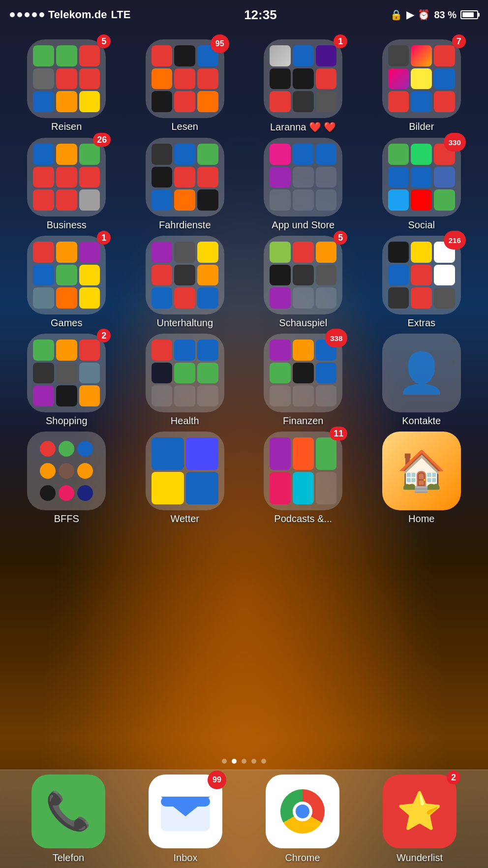 This screenshot has width=488, height=868. I want to click on status-bar: Telekom.de LTE 12:35 🔒 ▶ ⏰ 83 %, so click(244, 15).